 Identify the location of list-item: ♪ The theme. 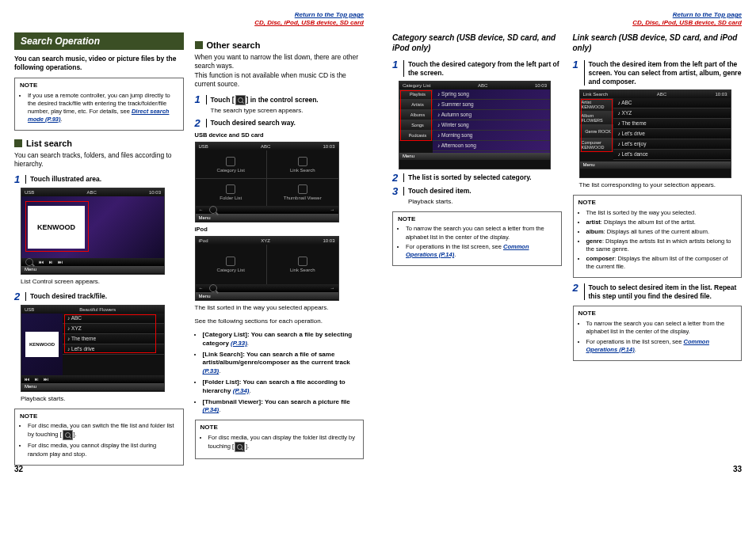
(672, 124).